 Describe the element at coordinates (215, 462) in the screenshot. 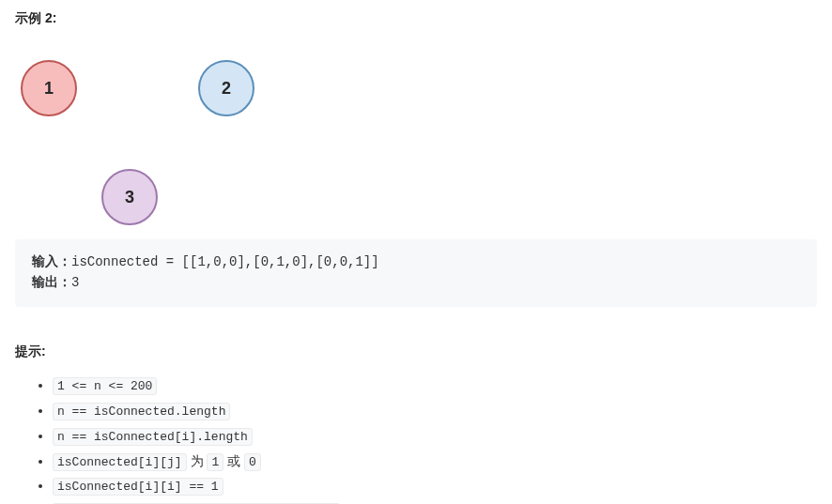

I see `constraint-code: 1` at that location.